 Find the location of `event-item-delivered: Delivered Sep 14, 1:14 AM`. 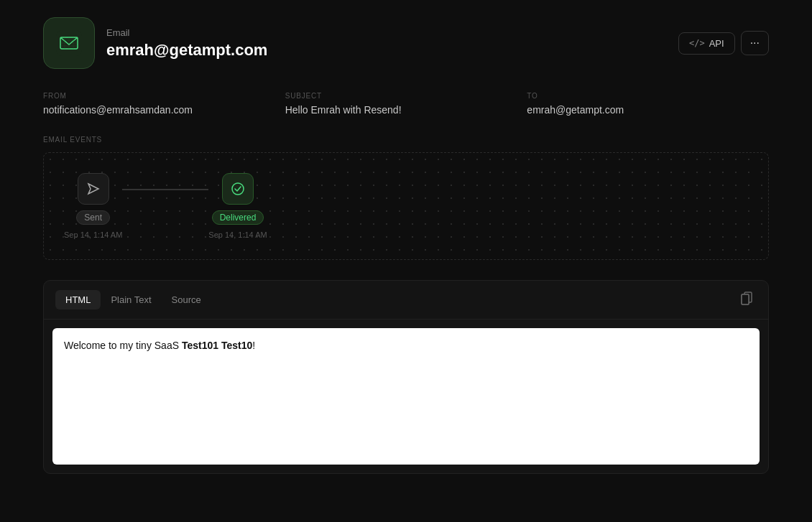

event-item-delivered: Delivered Sep 14, 1:14 AM is located at coordinates (237, 206).